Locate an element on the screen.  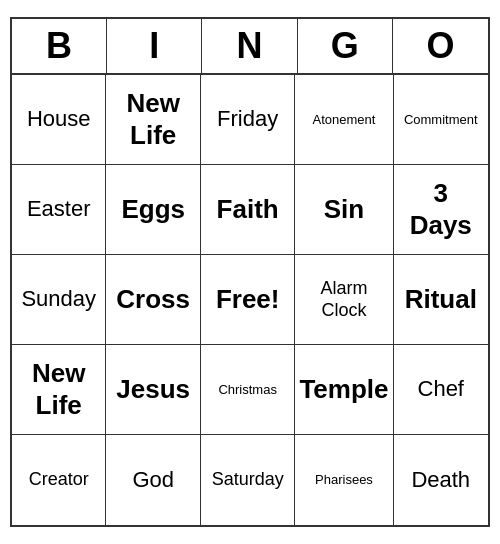
cell-text: House is located at coordinates (59, 119).